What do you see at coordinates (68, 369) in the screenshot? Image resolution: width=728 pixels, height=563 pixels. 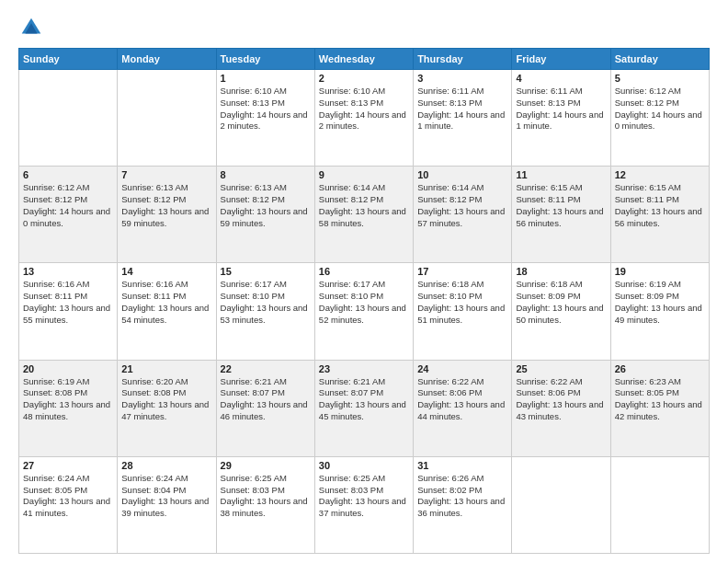 I see `cell-day-number: 20` at bounding box center [68, 369].